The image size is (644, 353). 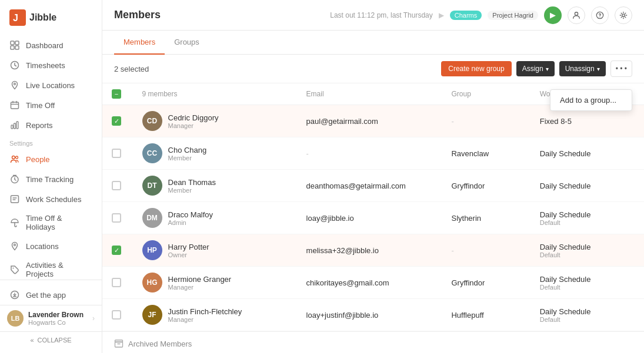 What do you see at coordinates (116, 121) in the screenshot?
I see `checkbox-check: ✓` at bounding box center [116, 121].